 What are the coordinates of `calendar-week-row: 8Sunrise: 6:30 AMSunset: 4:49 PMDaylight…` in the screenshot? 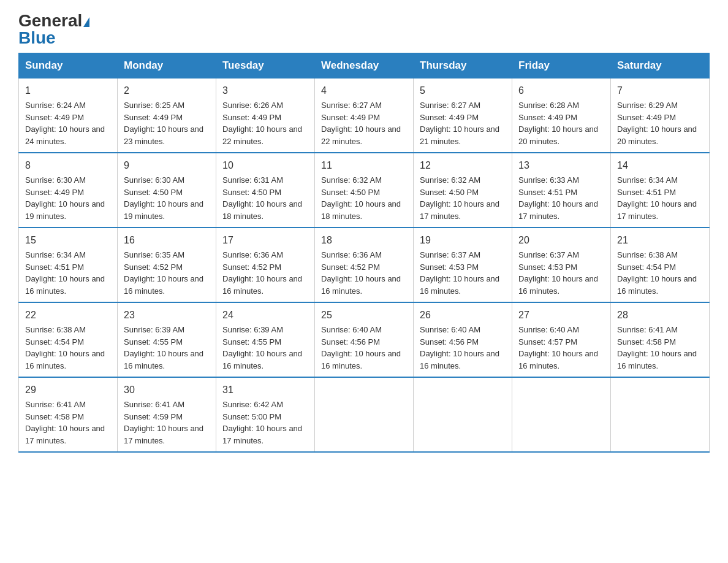 It's located at (364, 190).